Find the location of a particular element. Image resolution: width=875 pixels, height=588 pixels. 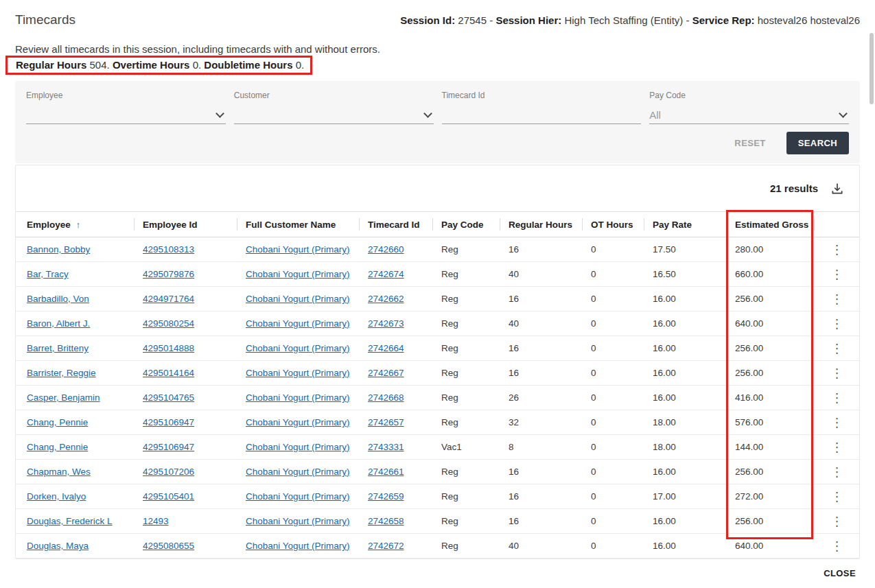

employee-link: Douglas, Maya is located at coordinates (58, 546).